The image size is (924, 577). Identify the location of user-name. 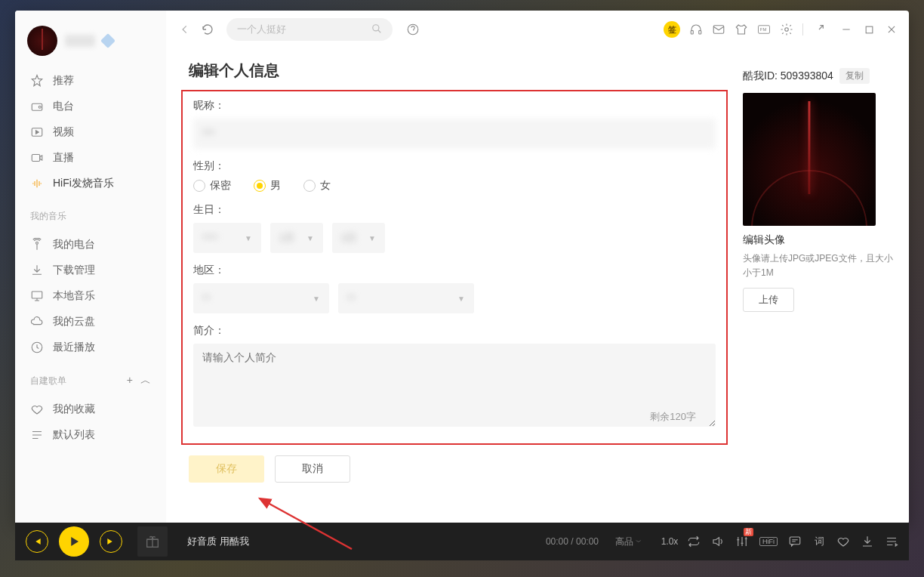
(80, 41).